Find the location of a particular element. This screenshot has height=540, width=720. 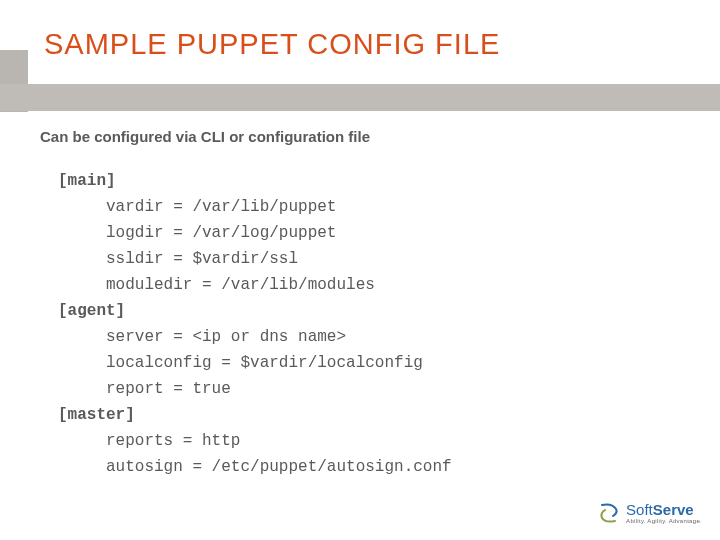

slide-subtitle: Can be configured via CLI or configurati… is located at coordinates (205, 136).